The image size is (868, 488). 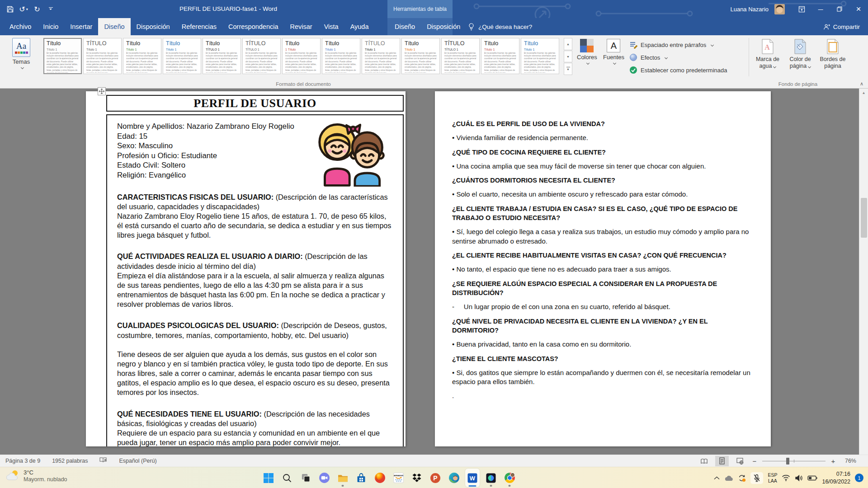 What do you see at coordinates (859, 9) in the screenshot?
I see `close-button: ×` at bounding box center [859, 9].